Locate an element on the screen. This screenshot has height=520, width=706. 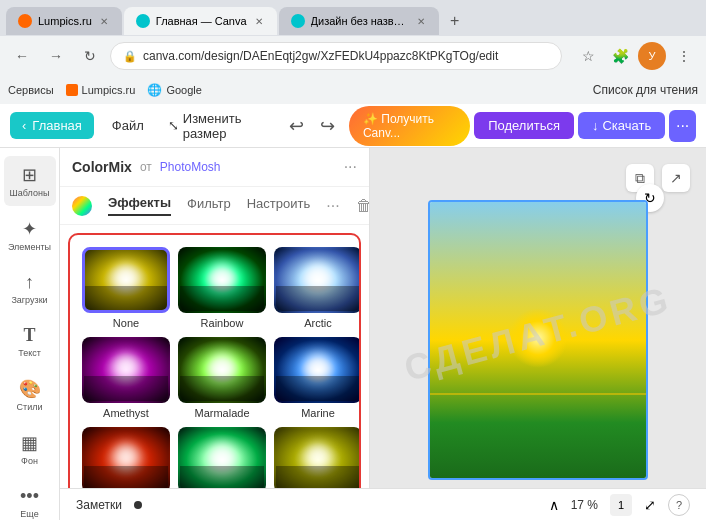
sidebar-item-background: ▦ Фон is located at coordinates (30, 449).